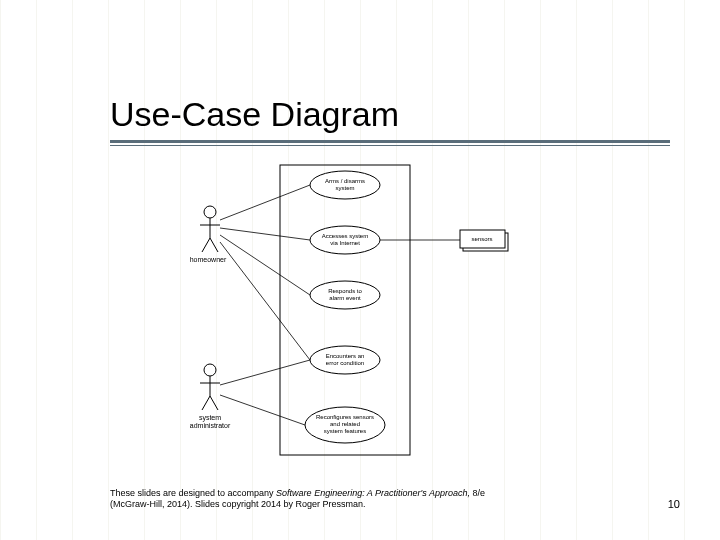 This screenshot has width=720, height=540. Describe the element at coordinates (193, 493) in the screenshot. I see `footer-part-a: These slides are designed to accompany` at that location.